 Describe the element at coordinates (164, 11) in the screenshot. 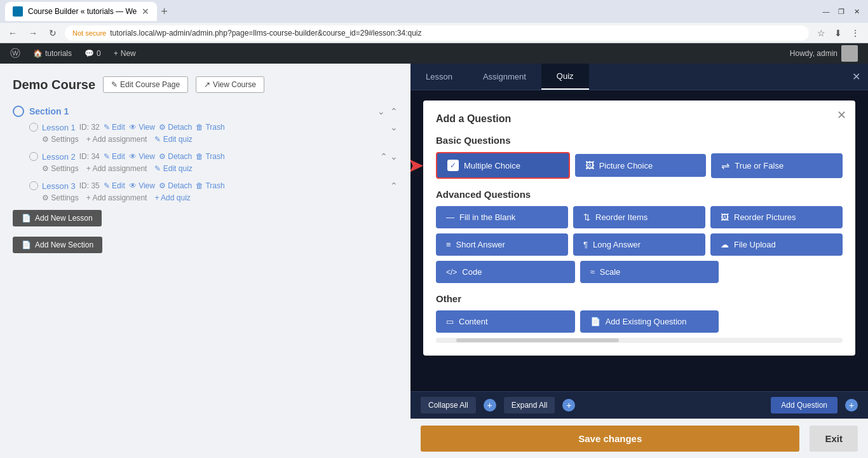

I see `new-tab-button: +` at that location.